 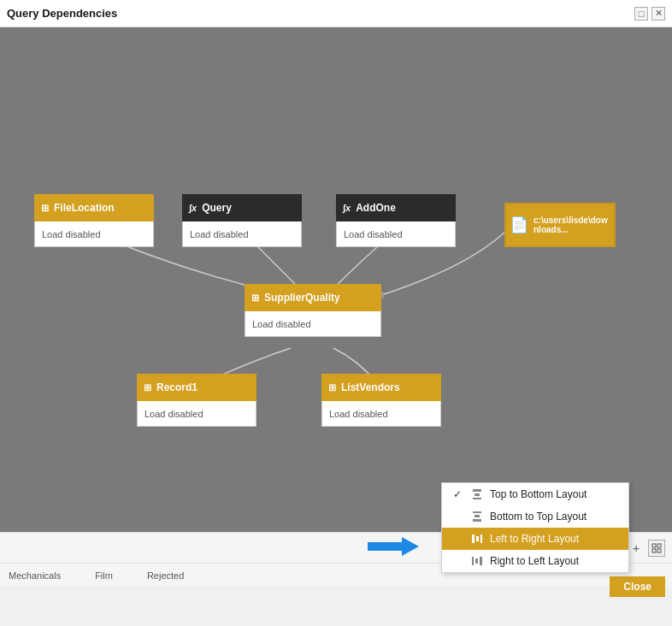 I want to click on layout-top-bottom: ✓ Top to Bottom Layout, so click(x=535, y=494).